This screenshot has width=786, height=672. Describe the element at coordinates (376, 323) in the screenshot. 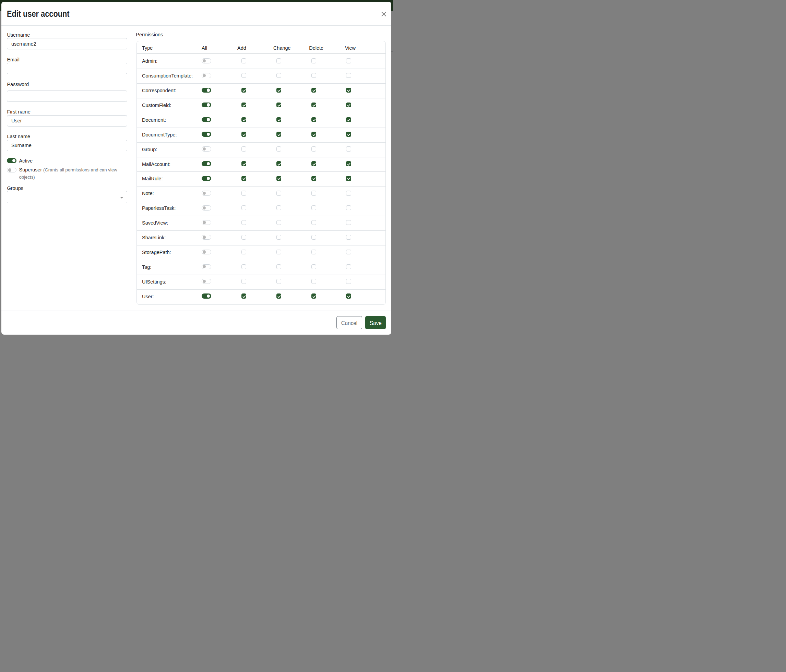

I see `save-button: Save` at that location.